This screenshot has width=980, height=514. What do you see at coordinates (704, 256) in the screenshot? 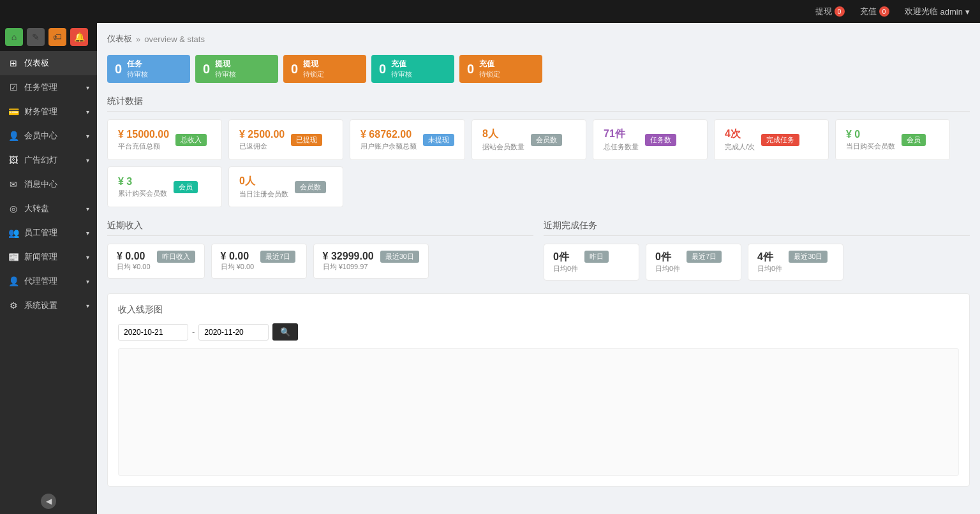
I see `tasks-7d-badge: 最近7日` at bounding box center [704, 256].